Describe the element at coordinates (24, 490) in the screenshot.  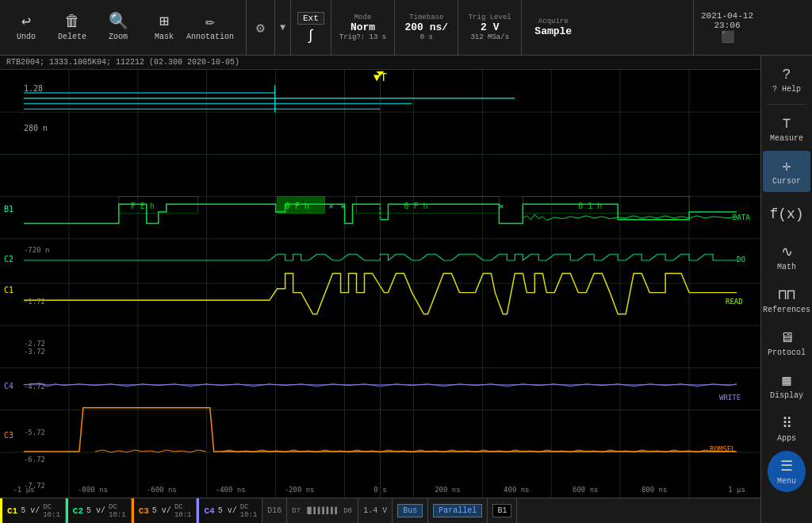
I see `svg-text: -1 μs` at that location.